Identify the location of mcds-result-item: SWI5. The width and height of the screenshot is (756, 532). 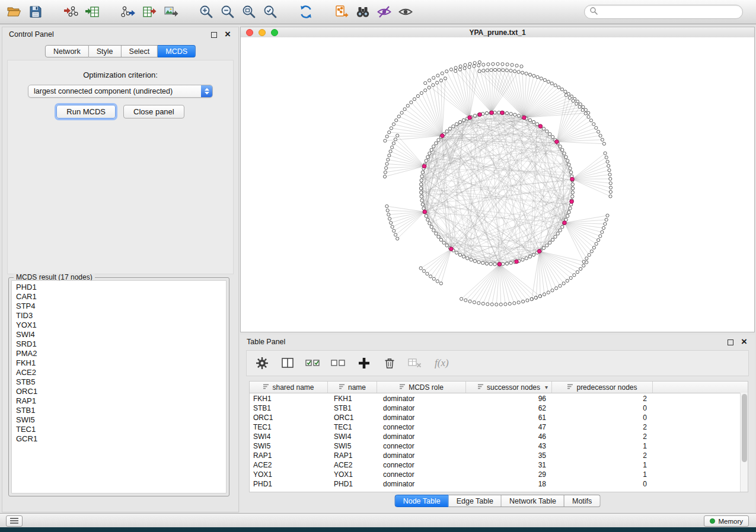
(121, 420).